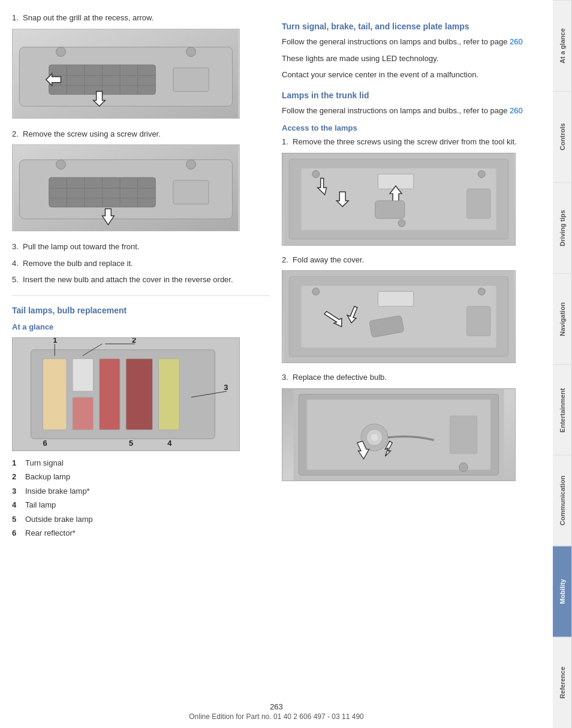  Describe the element at coordinates (411, 95) in the screenshot. I see `trunk-lid-heading: Lamps in the trunk lid` at that location.